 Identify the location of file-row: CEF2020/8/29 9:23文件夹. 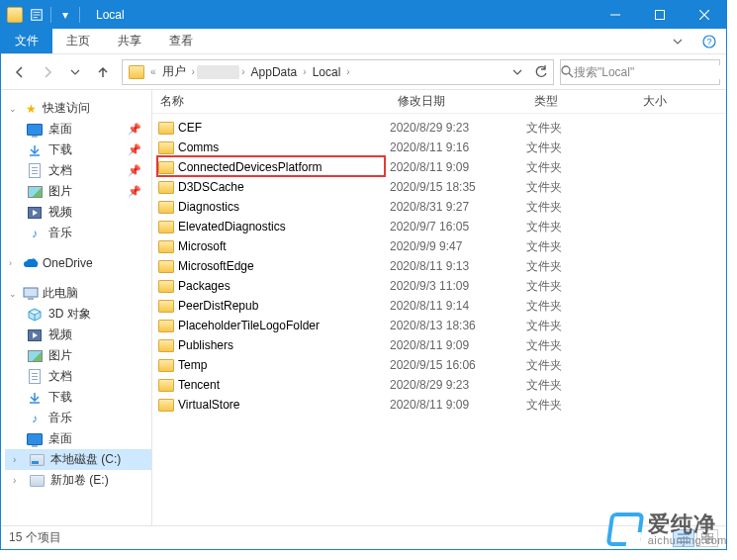
(439, 128).